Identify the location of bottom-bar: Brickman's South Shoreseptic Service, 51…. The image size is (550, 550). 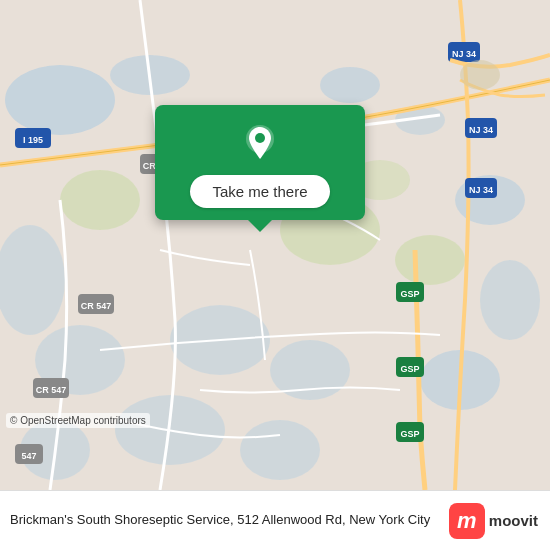
(275, 520).